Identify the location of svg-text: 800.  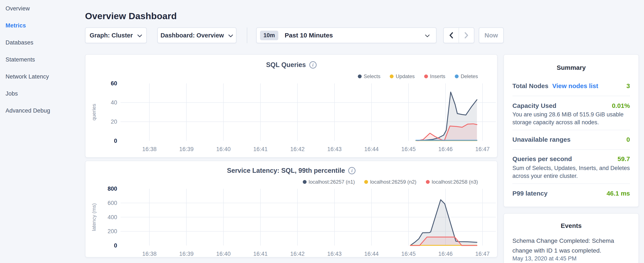
(112, 189).